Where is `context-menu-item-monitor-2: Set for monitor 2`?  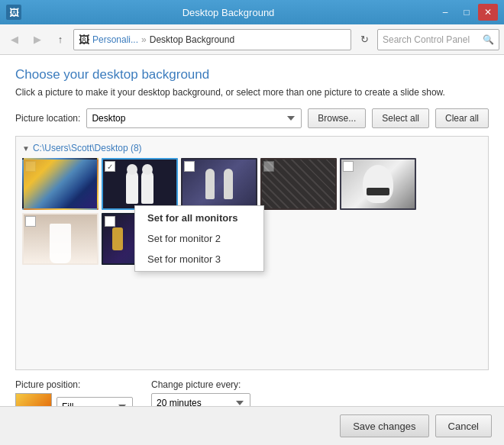 context-menu-item-monitor-2: Set for monitor 2 is located at coordinates (199, 238).